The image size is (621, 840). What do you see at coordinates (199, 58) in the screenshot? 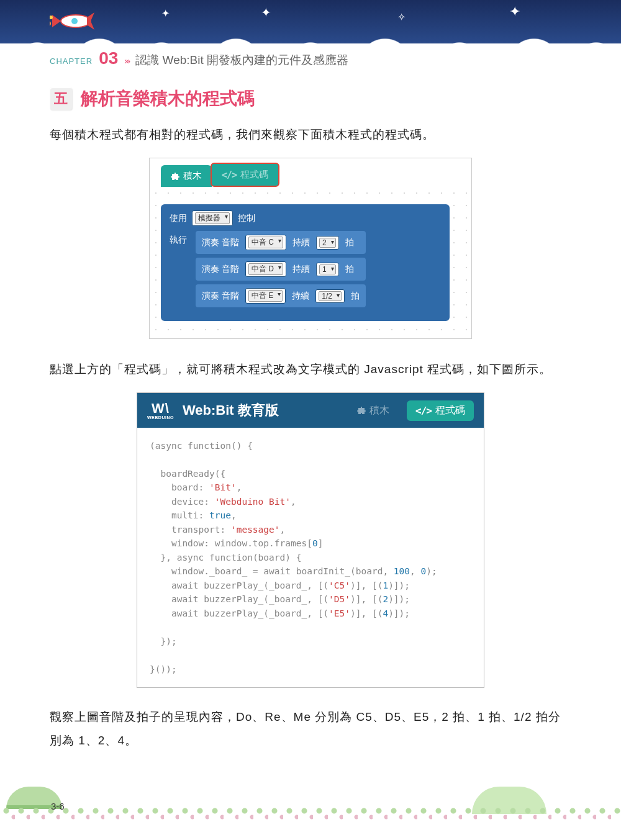
I see `chapter-header: CHAPTER 03 ››› 認識 Web:Bit 開發板內建的元件及感應器` at bounding box center [199, 58].